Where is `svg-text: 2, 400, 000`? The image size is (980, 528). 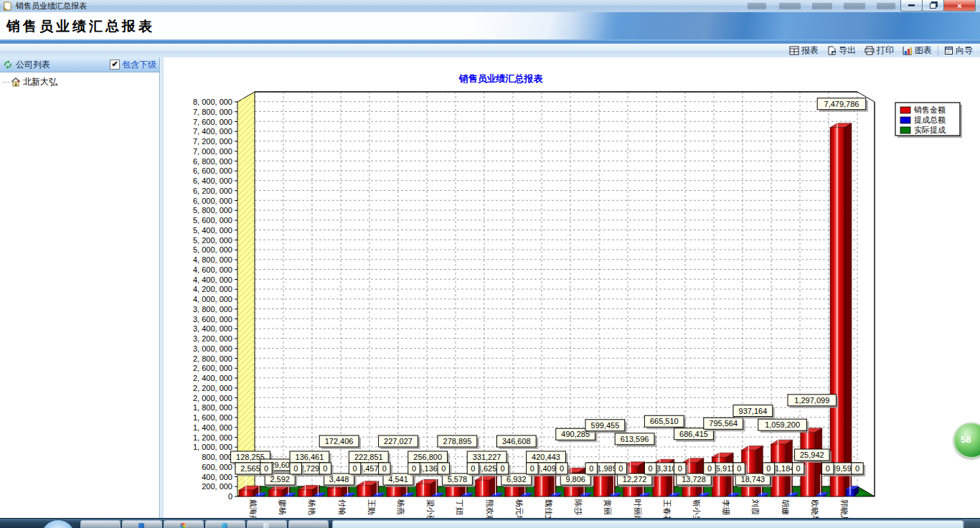
svg-text: 2, 400, 000 is located at coordinates (212, 378).